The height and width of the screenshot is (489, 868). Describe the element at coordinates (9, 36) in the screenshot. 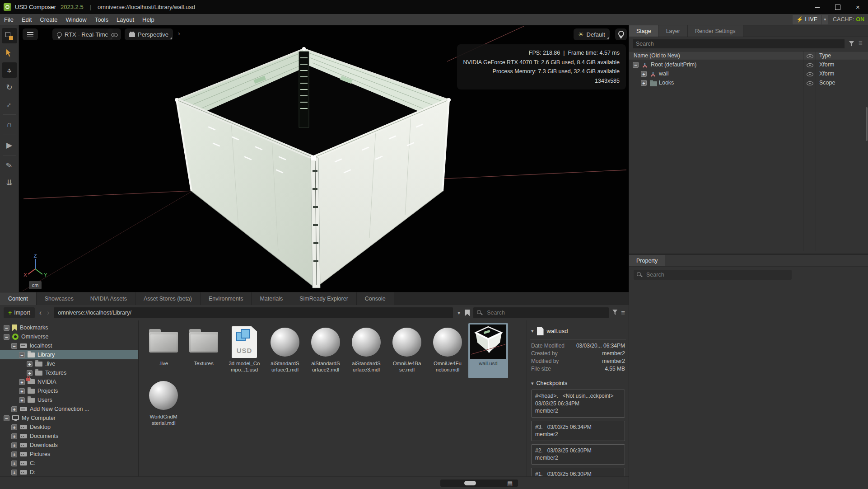

I see `prim-select-mode-button` at that location.